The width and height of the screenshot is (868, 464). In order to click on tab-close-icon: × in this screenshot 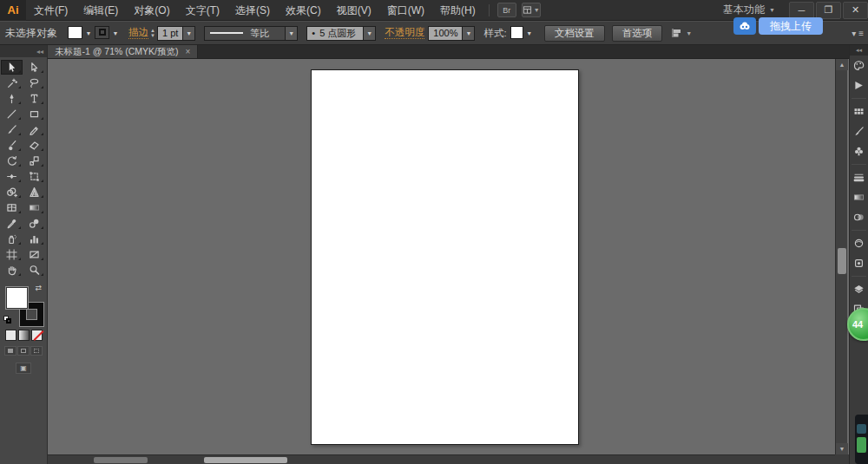, I will do `click(188, 52)`.